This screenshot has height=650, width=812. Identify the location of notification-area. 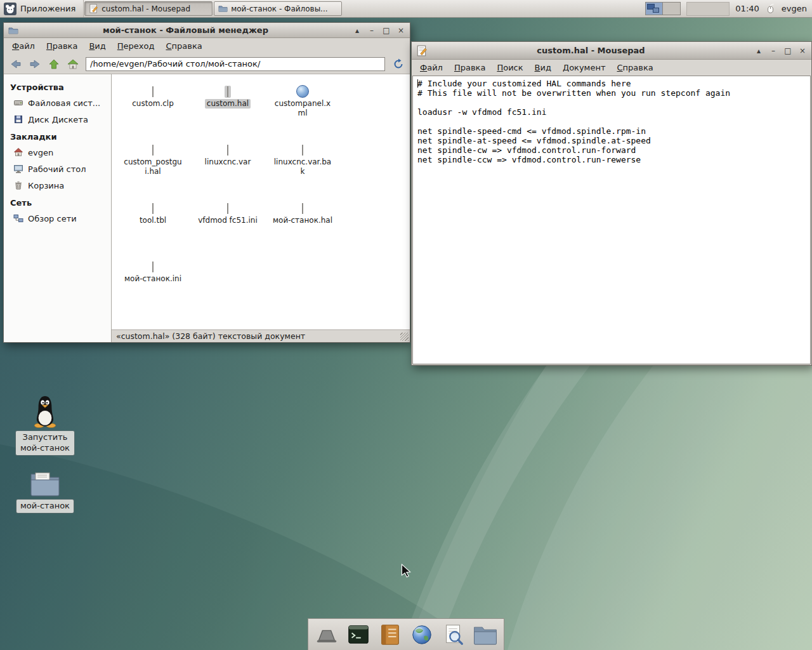
(708, 9).